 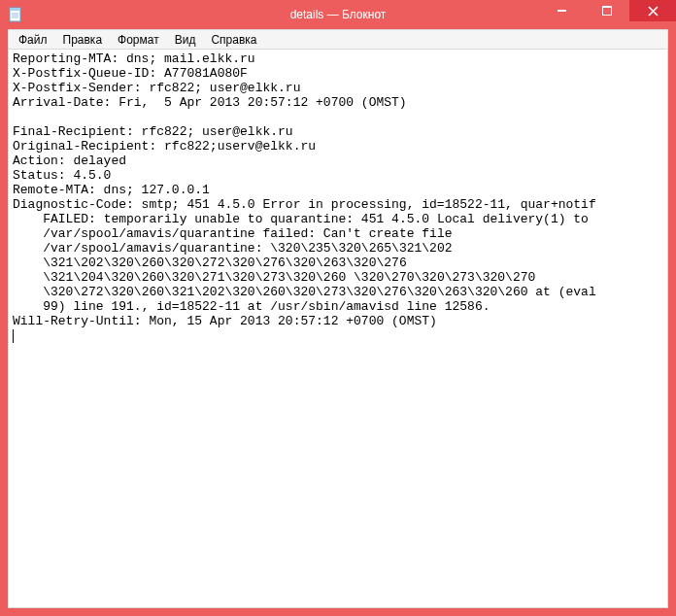 I want to click on minimize-button, so click(x=562, y=11).